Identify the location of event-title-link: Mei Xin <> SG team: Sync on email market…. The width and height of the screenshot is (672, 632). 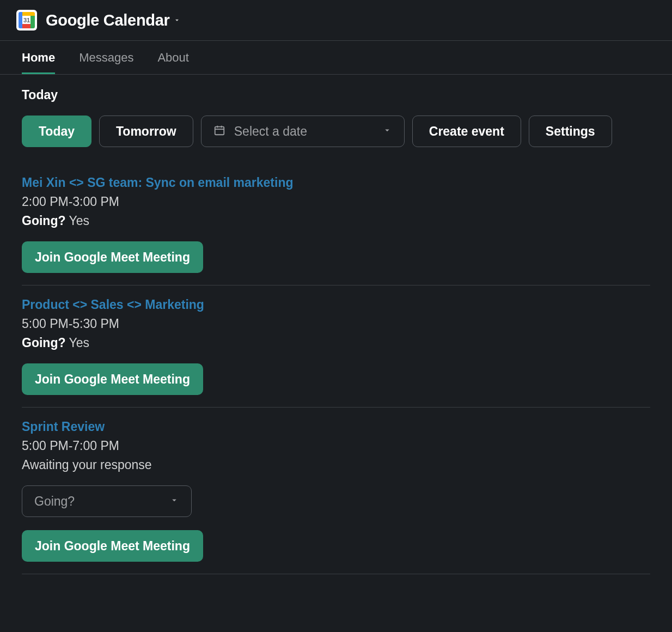
(336, 183).